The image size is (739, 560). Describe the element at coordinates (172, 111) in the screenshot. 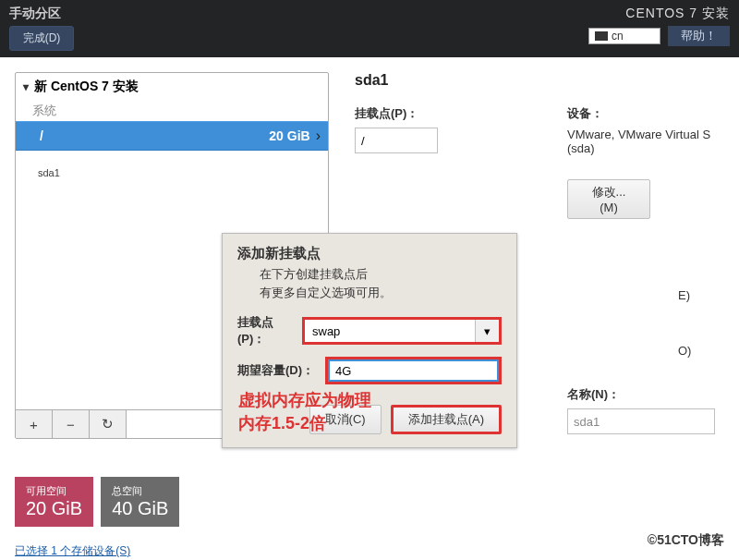

I see `system-label: 系统` at that location.